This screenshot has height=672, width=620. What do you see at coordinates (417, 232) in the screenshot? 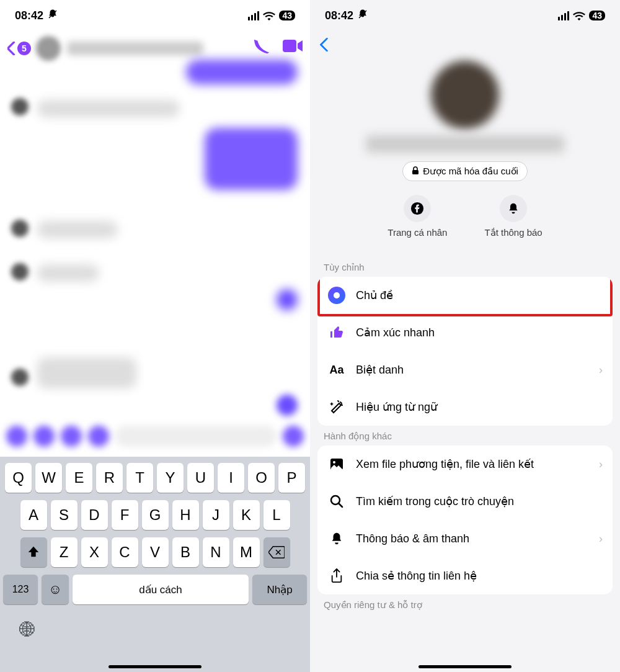
I see `profile-action-label: Trang cá nhân` at bounding box center [417, 232].